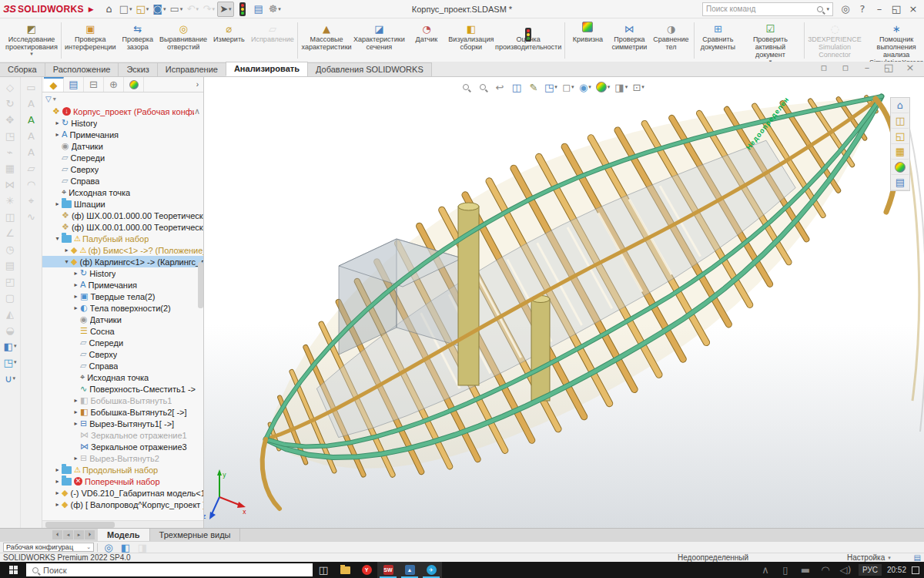 This screenshot has width=924, height=578. I want to click on doc-close-icon: ×, so click(910, 67).